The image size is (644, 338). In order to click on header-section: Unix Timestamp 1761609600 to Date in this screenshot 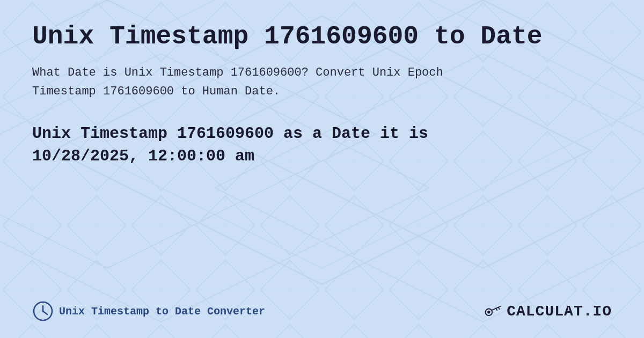, I will do `click(322, 42)`.